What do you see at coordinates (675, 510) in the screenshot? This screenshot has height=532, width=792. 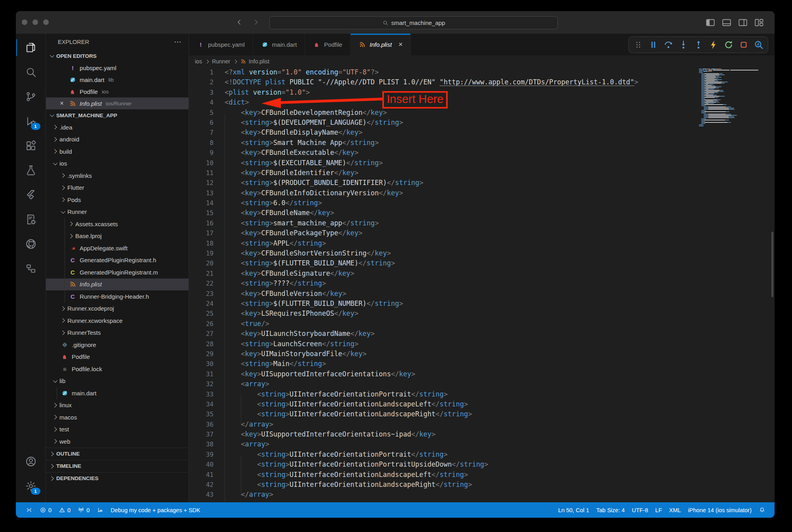 I see `status-xml: XML` at bounding box center [675, 510].